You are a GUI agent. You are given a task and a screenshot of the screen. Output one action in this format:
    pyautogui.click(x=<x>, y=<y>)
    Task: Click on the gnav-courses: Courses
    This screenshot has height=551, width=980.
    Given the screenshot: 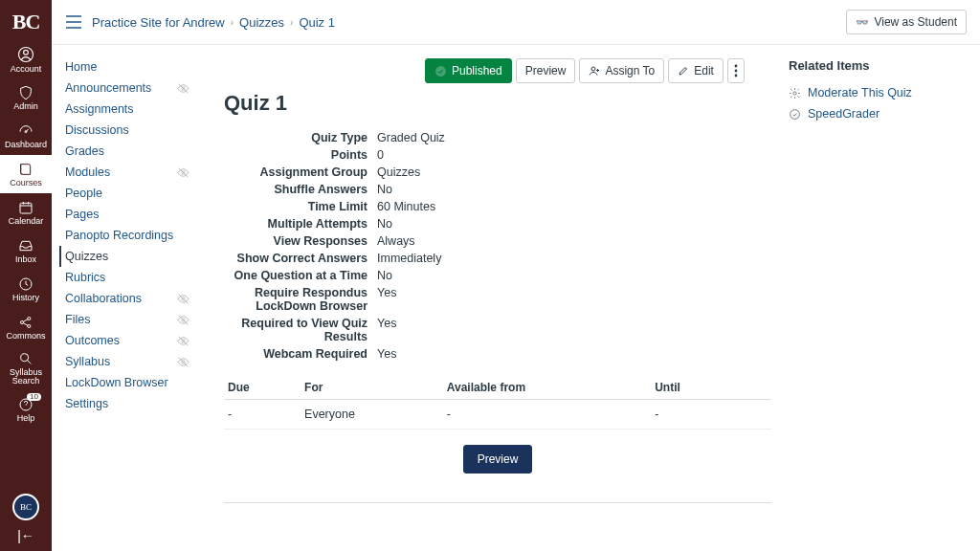 What is the action you would take?
    pyautogui.click(x=26, y=174)
    